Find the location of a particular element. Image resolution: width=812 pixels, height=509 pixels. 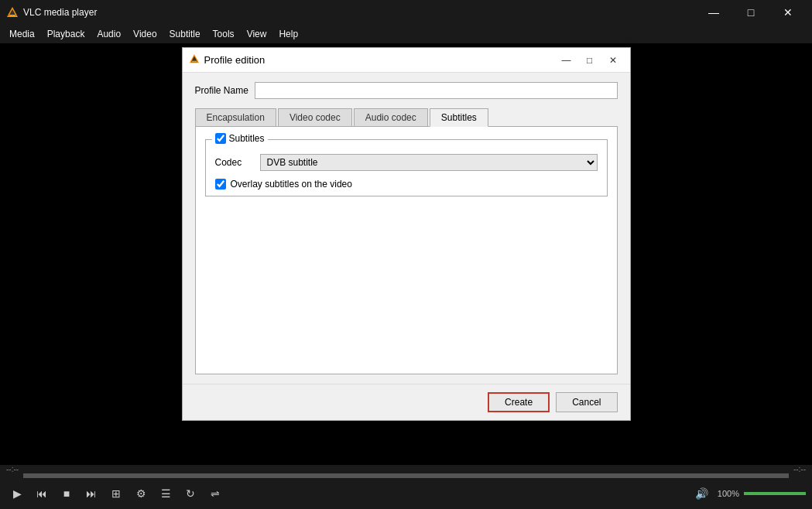

progress-bar-container is located at coordinates (406, 476).